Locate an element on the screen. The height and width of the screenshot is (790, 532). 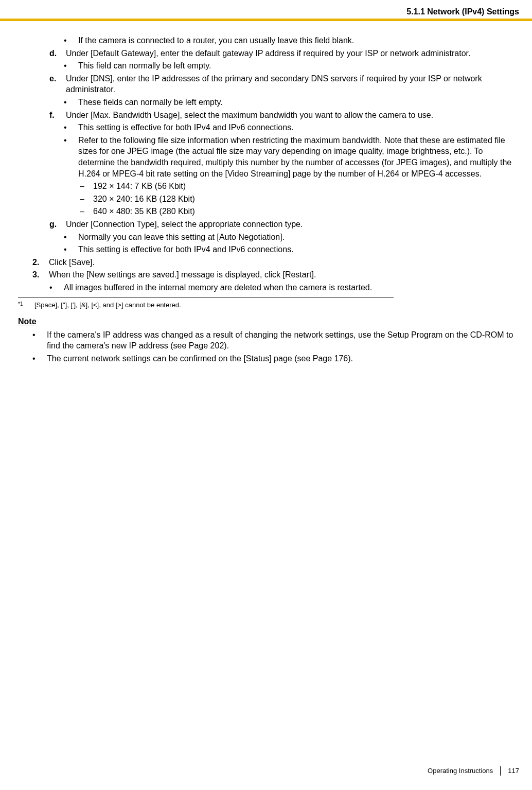
footnote-marker: *1 is located at coordinates (26, 305).